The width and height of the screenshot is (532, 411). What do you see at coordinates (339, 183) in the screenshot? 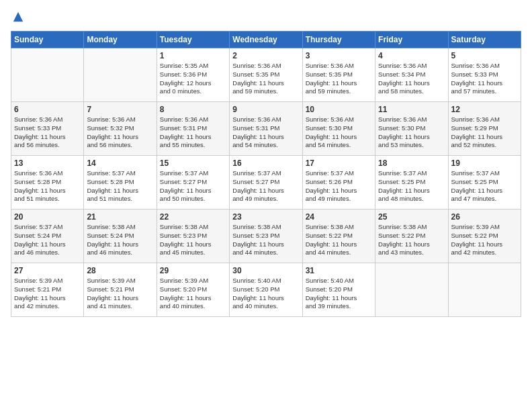
I see `calendar-cell: 17Sunrise: 5:37 AM Sunset: 5:26 PM Dayli…` at bounding box center [339, 183].